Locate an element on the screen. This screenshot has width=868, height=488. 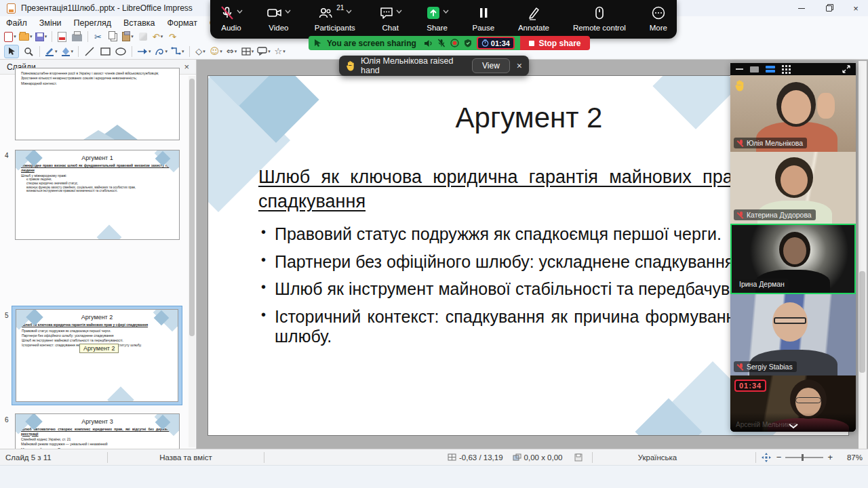
line-color-icon: ▾ is located at coordinates (52, 52).